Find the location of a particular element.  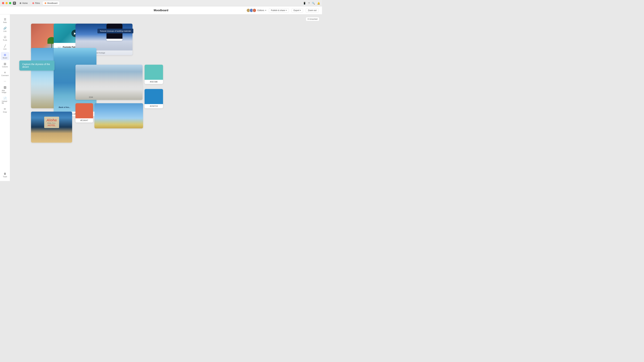

zoom-label: Zoom out is located at coordinates (312, 10).